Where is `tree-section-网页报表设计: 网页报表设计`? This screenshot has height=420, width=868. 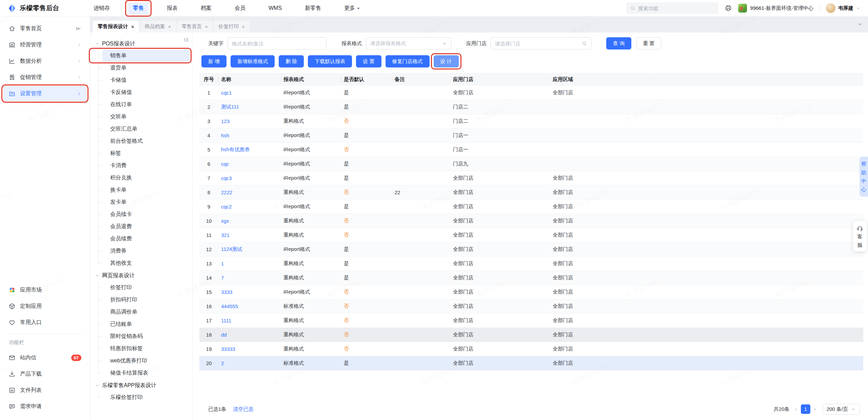
tree-section-网页报表设计: 网页报表设计 is located at coordinates (141, 276).